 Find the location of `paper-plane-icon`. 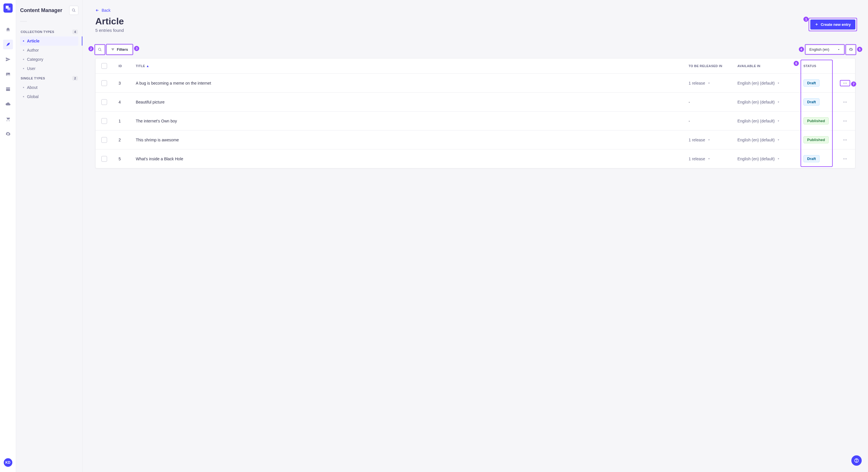

paper-plane-icon is located at coordinates (8, 59).